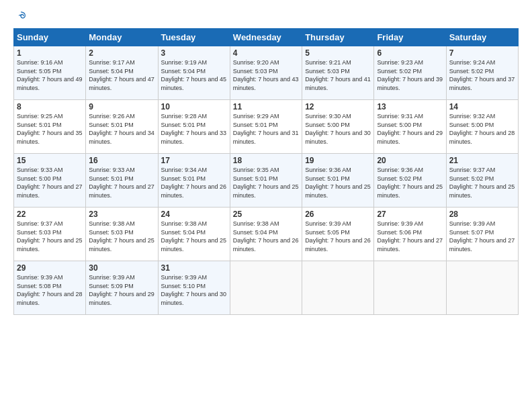 This screenshot has width=532, height=411. I want to click on day-number: 6, so click(410, 53).